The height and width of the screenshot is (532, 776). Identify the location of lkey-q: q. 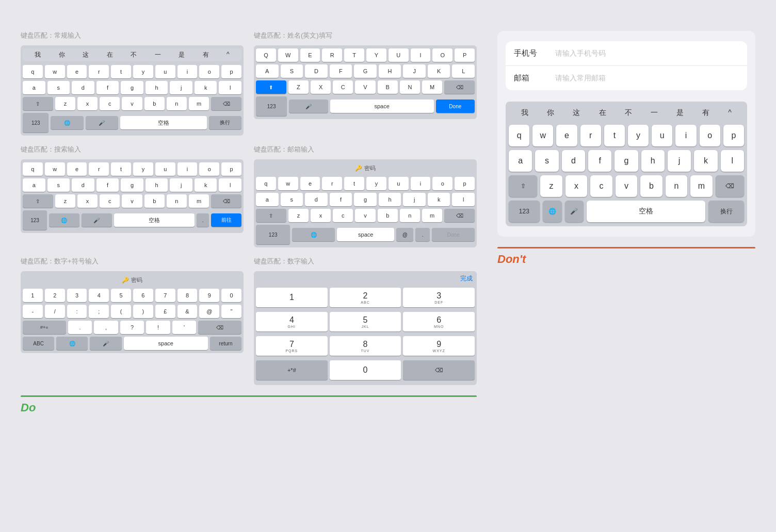
(519, 136).